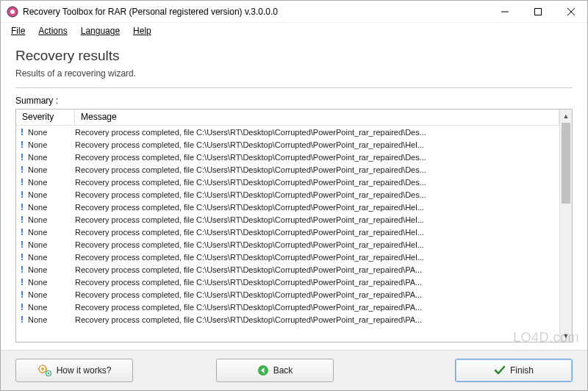 This screenshot has width=588, height=391. What do you see at coordinates (318, 118) in the screenshot?
I see `column-message: Message` at bounding box center [318, 118].